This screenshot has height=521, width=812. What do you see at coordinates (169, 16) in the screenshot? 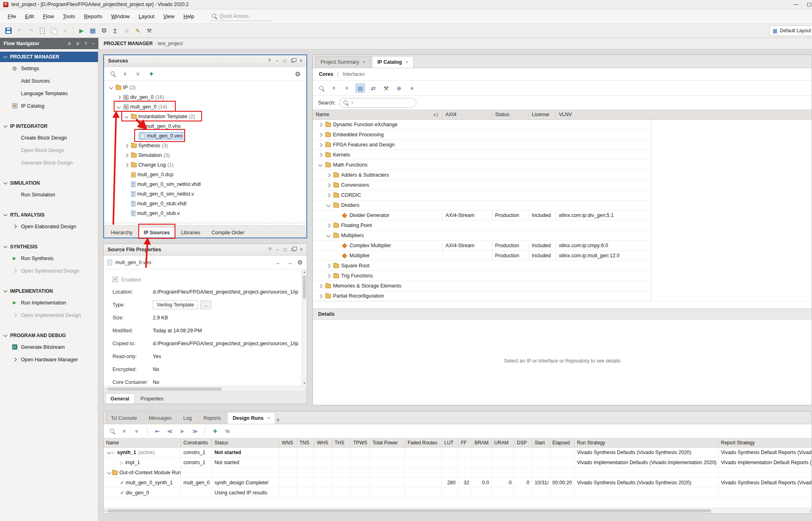
I see `menu-view: View` at bounding box center [169, 16].